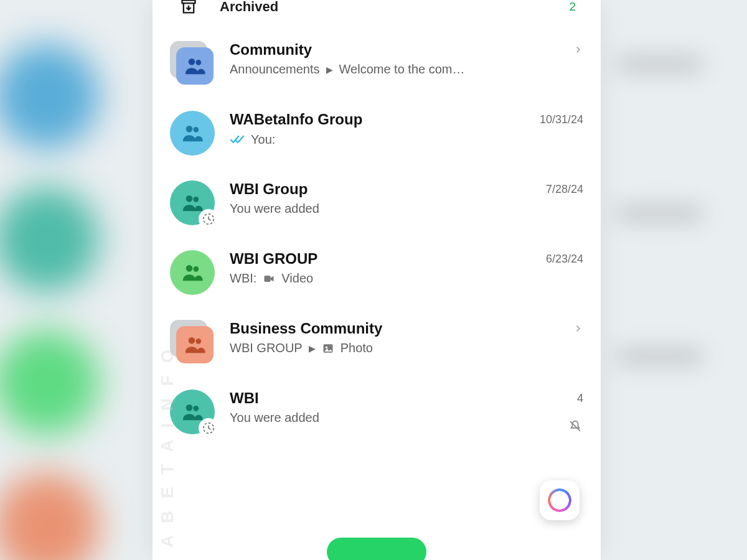 The width and height of the screenshot is (747, 560). What do you see at coordinates (406, 70) in the screenshot?
I see `chat-preview: Announcements▶Welcome to the com…` at bounding box center [406, 70].